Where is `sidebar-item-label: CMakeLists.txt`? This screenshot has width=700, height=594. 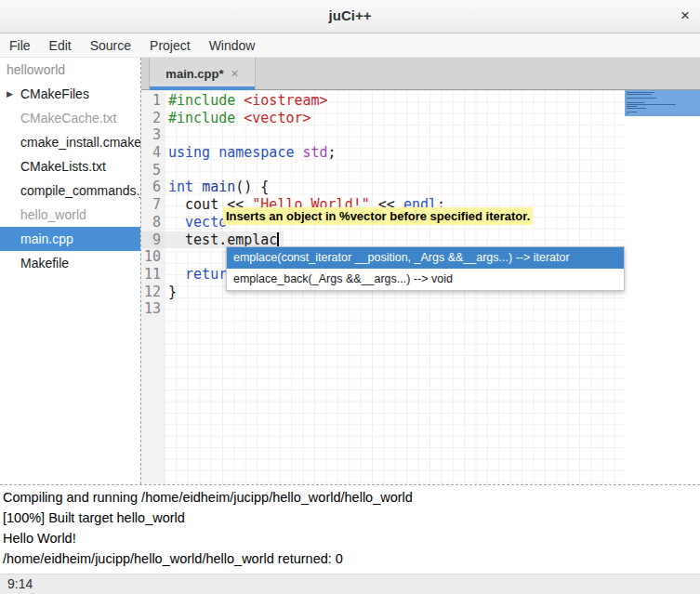 sidebar-item-label: CMakeLists.txt is located at coordinates (63, 166).